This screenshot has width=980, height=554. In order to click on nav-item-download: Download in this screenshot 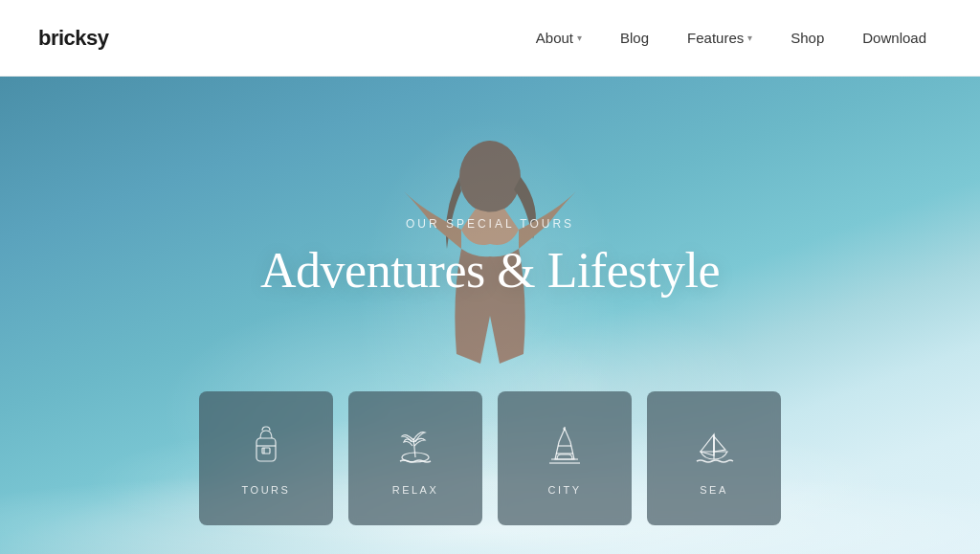, I will do `click(894, 38)`.